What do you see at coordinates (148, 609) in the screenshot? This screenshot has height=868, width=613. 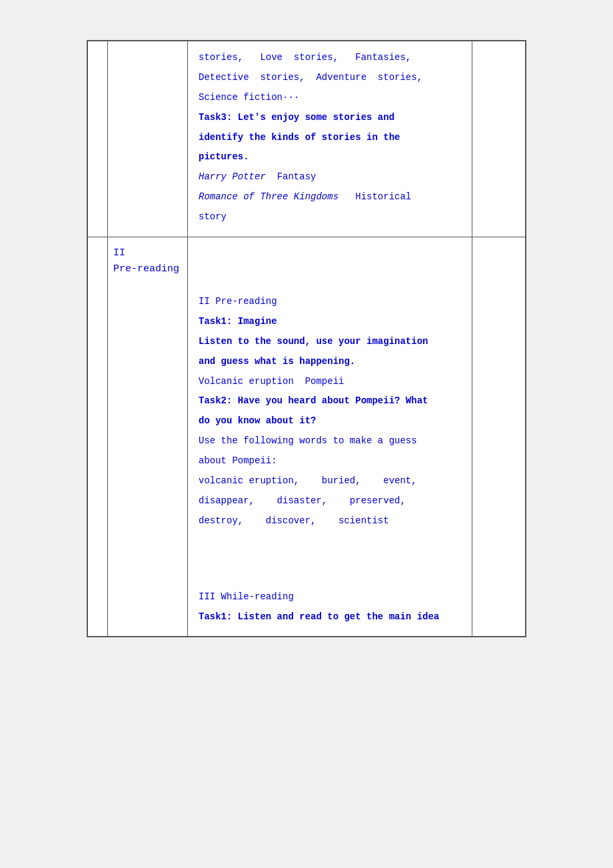 I see `section-iii-label` at bounding box center [148, 609].